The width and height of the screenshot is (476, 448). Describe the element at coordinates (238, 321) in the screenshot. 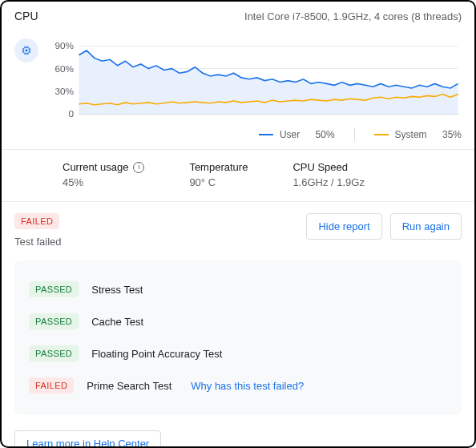

I see `test-item: PASSEDCache Test` at that location.